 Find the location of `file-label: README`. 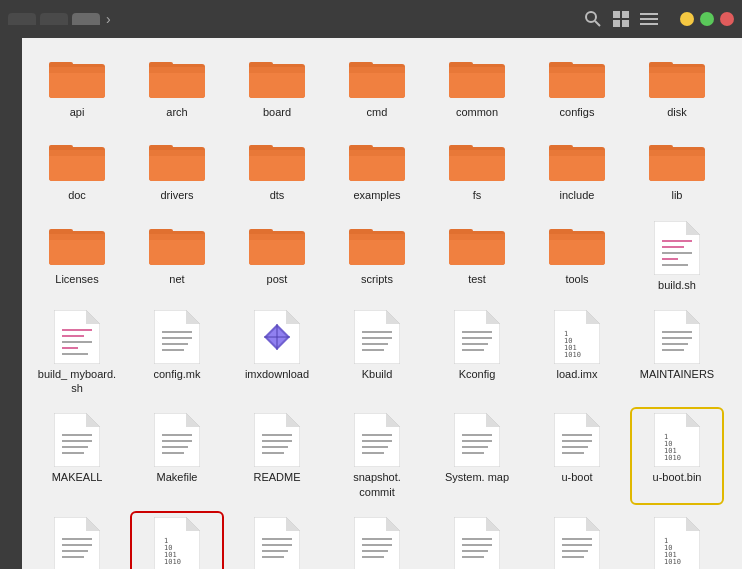

file-label: README is located at coordinates (276, 477).